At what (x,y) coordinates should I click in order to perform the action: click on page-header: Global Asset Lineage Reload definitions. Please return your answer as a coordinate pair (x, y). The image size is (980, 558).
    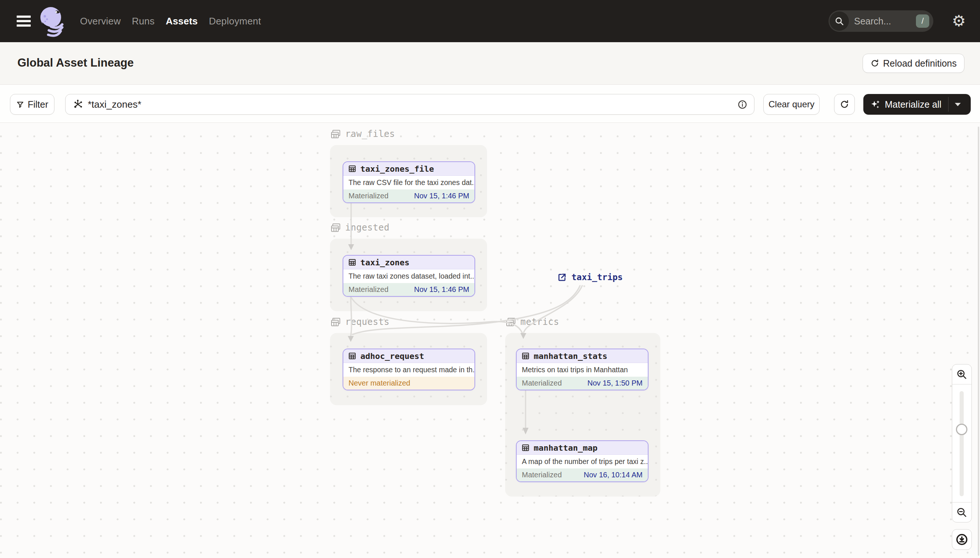
    Looking at the image, I should click on (490, 64).